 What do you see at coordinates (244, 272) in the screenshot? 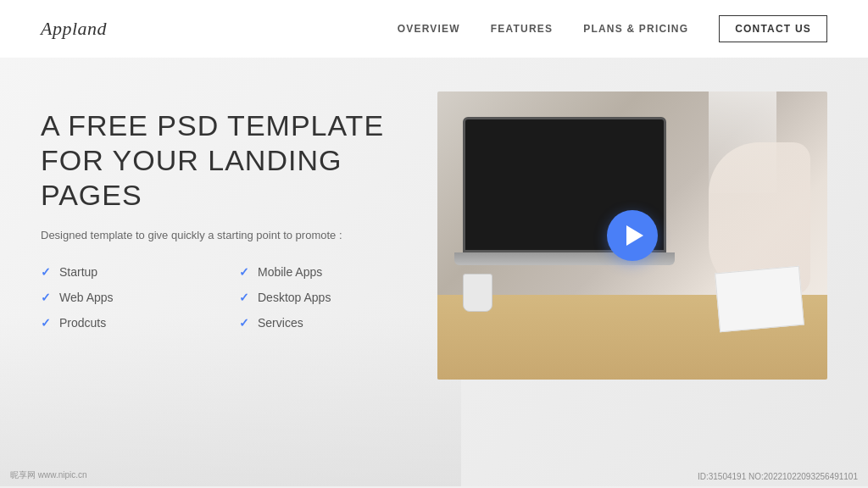
I see `check-icon-mobile: ✓` at bounding box center [244, 272].